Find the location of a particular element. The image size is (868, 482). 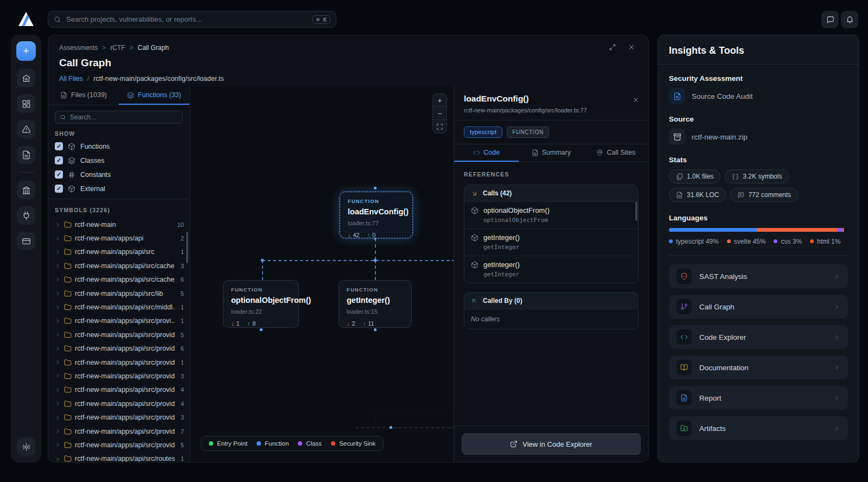

rail-billing-button is located at coordinates (26, 241).